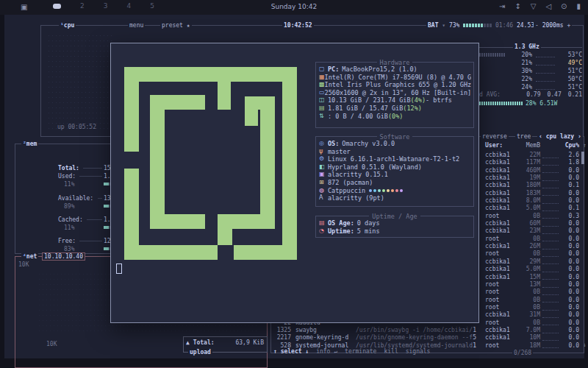  I want to click on proc-row: ccbika122M2.6, so click(532, 155).